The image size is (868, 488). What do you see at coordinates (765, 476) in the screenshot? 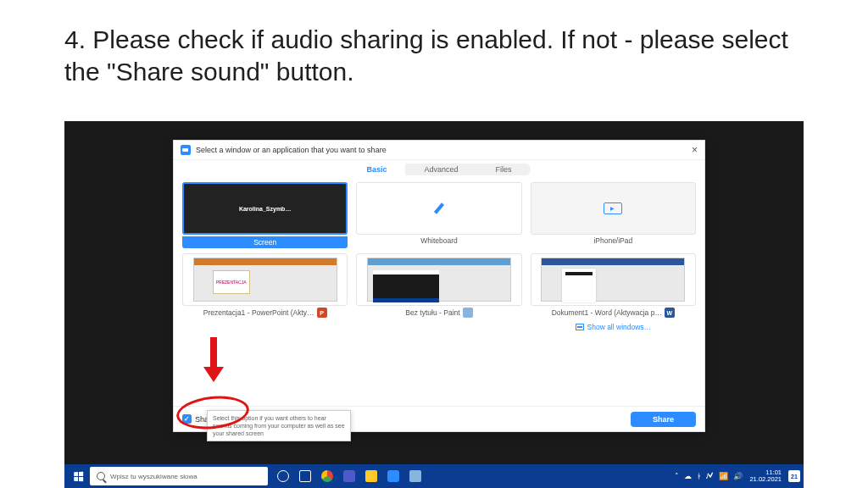
I see `taskbar-clock: 11:01 21.02.2021` at bounding box center [765, 476].